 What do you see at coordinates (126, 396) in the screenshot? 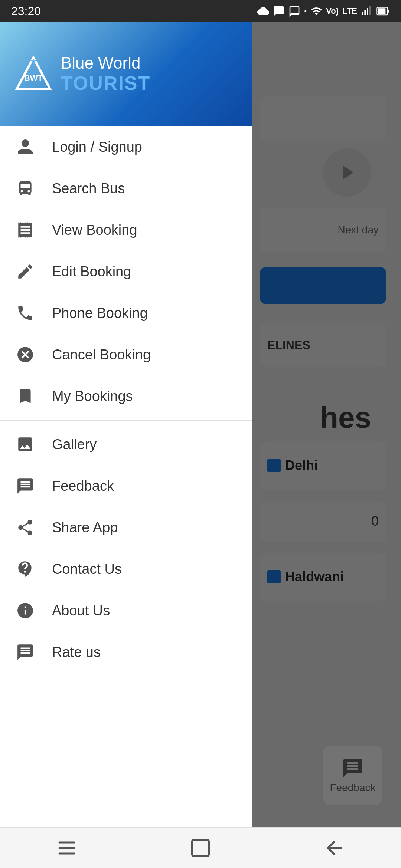
I see `menu-item-my-bookings: My Bookings` at bounding box center [126, 396].